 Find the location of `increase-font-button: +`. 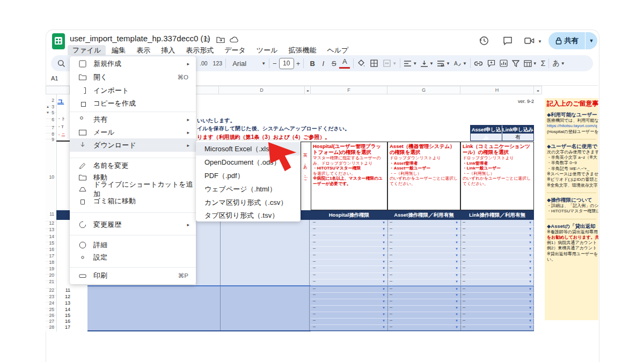

increase-font-button: + is located at coordinates (298, 63).